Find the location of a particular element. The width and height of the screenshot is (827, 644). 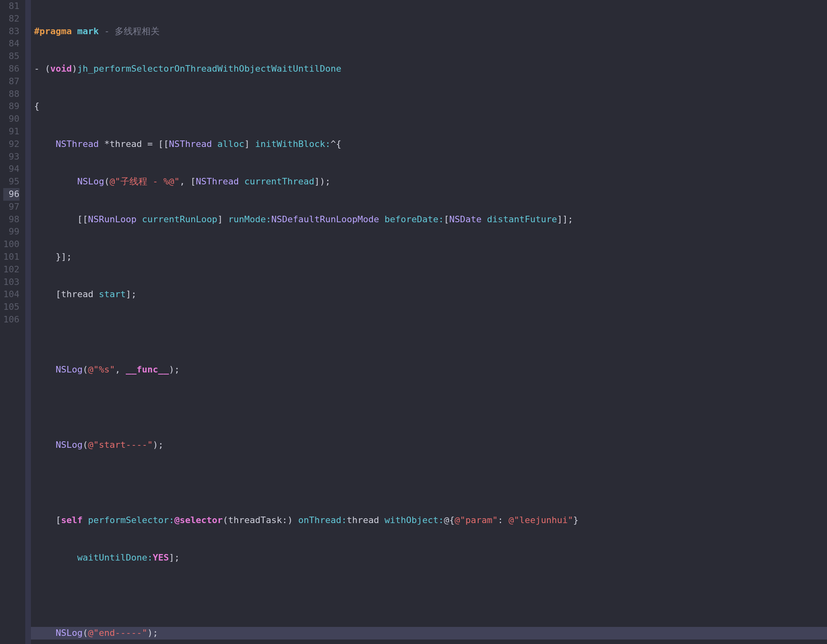

code-line-current: NSLog(@"end-----"); is located at coordinates (429, 633).